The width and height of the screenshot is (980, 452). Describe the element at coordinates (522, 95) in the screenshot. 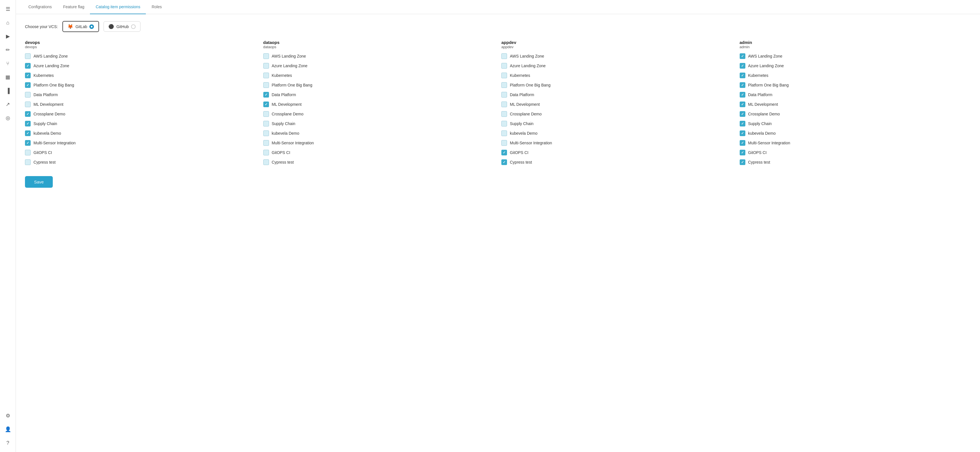

I see `permission-label-appdev-4: Data Platform` at that location.